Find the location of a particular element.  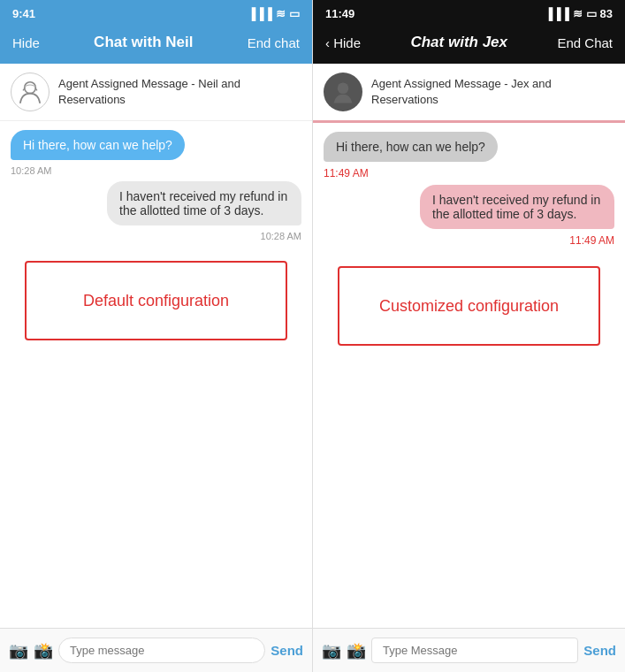

status-bar-left: 9:41 ▐▐▐ ≋ ▭ is located at coordinates (156, 12).